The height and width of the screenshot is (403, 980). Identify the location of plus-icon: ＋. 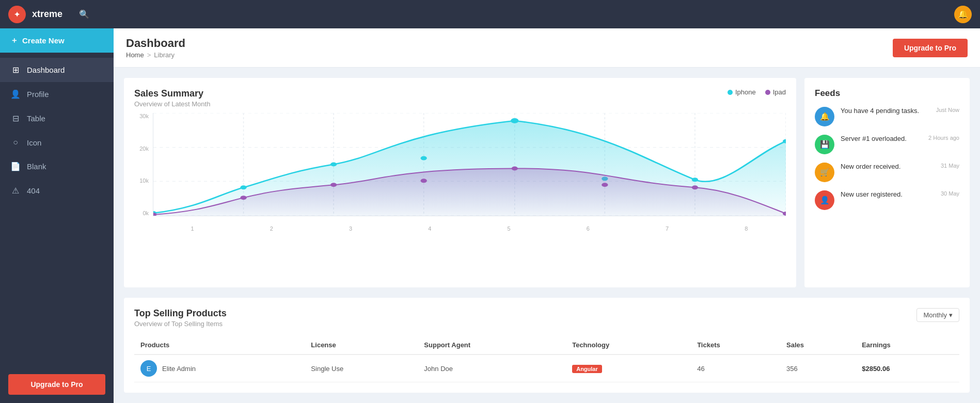
(14, 40).